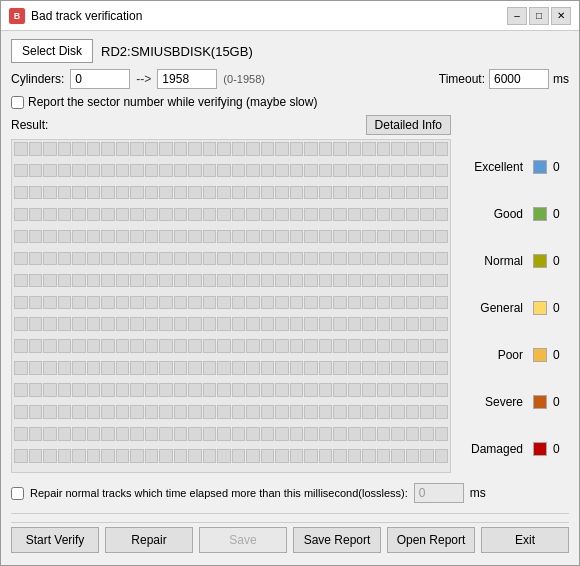 The height and width of the screenshot is (566, 580). I want to click on detailed-info-button: Detailed Info, so click(408, 125).